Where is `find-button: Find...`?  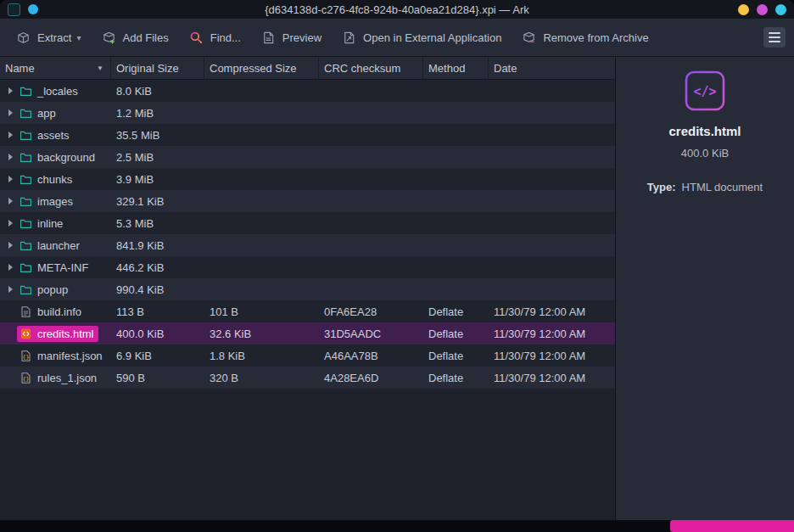 find-button: Find... is located at coordinates (215, 37).